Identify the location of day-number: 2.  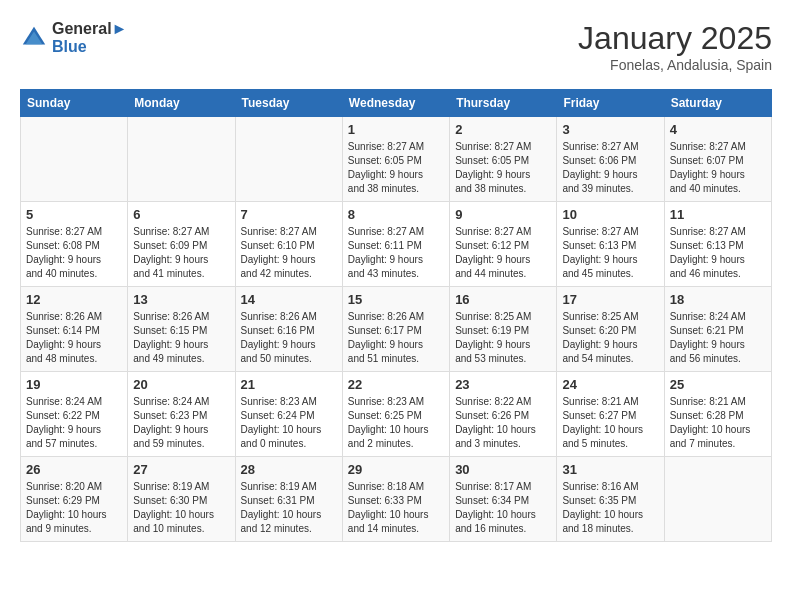
(503, 130).